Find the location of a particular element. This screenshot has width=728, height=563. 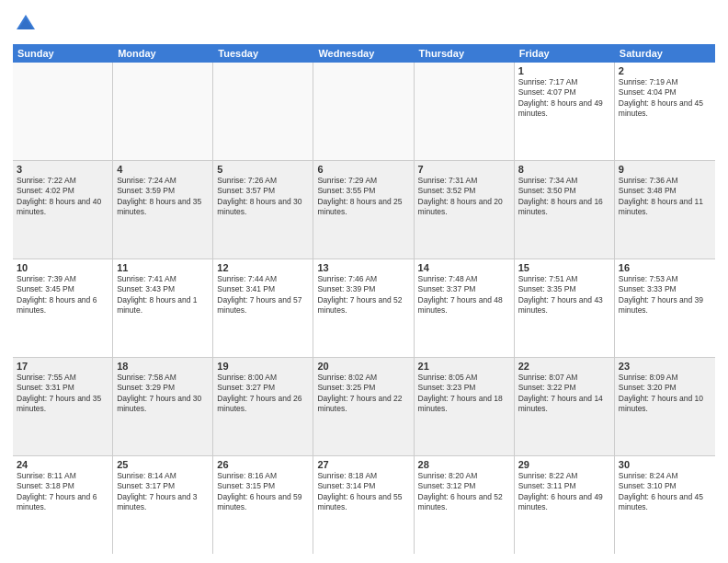

cal-cell: 7Sunrise: 7:31 AM Sunset: 3:52 PM Daylig… is located at coordinates (465, 210).